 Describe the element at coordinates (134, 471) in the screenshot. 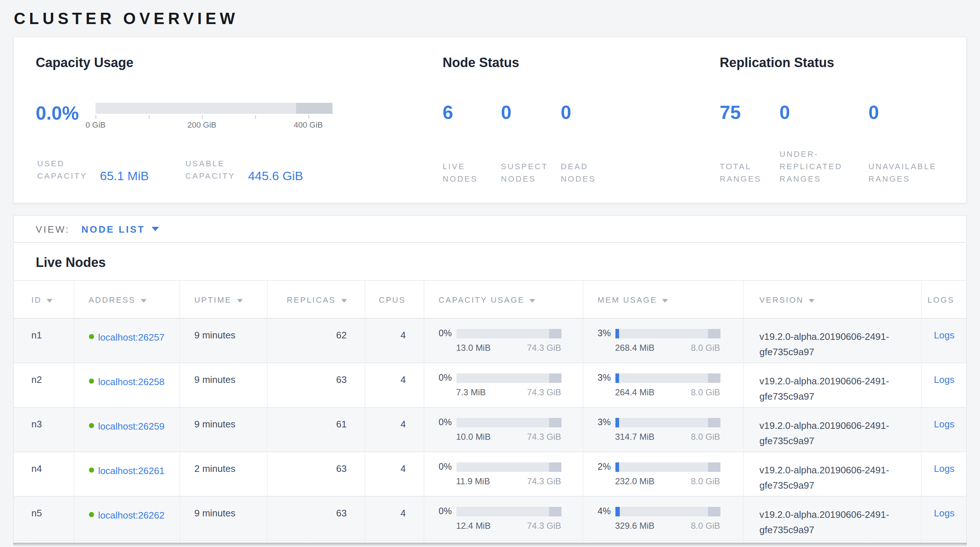

I see `node-address-link: localhost:26261` at that location.